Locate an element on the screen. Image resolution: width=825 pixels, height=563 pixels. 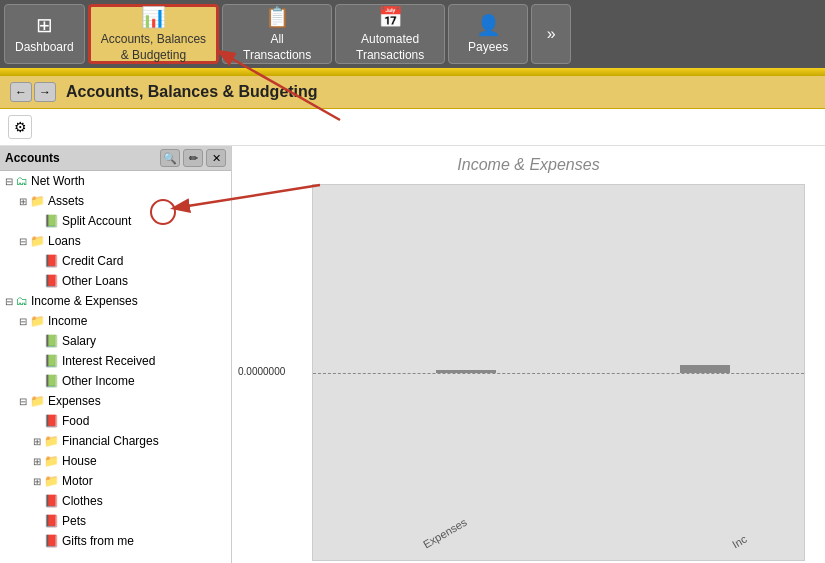
tree-item-split-account: 📗 Split Account is located at coordinates (116, 221).